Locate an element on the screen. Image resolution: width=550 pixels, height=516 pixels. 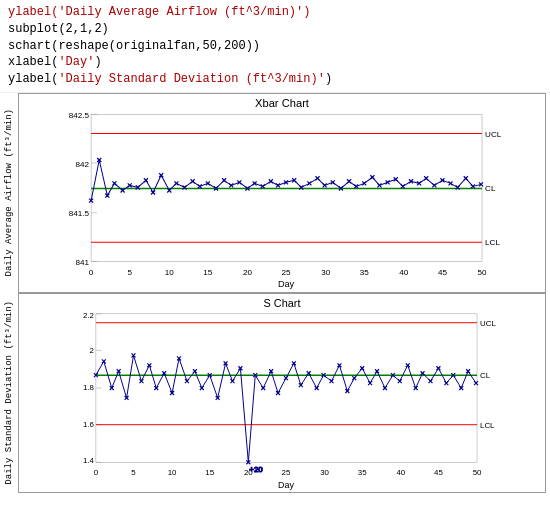
svg-text: 1.6 is located at coordinates (89, 424).